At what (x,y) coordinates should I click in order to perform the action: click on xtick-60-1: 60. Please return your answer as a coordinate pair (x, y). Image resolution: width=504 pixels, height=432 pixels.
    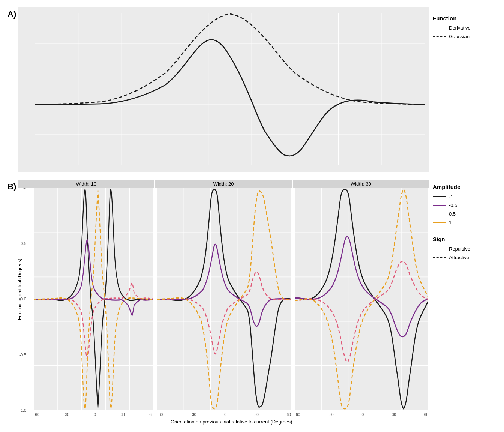
    Looking at the image, I should click on (152, 415).